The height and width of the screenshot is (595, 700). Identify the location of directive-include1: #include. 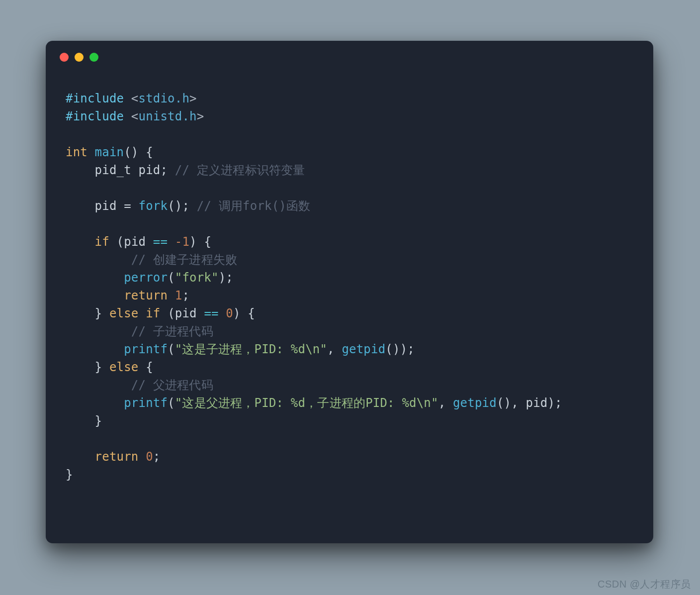
(94, 99).